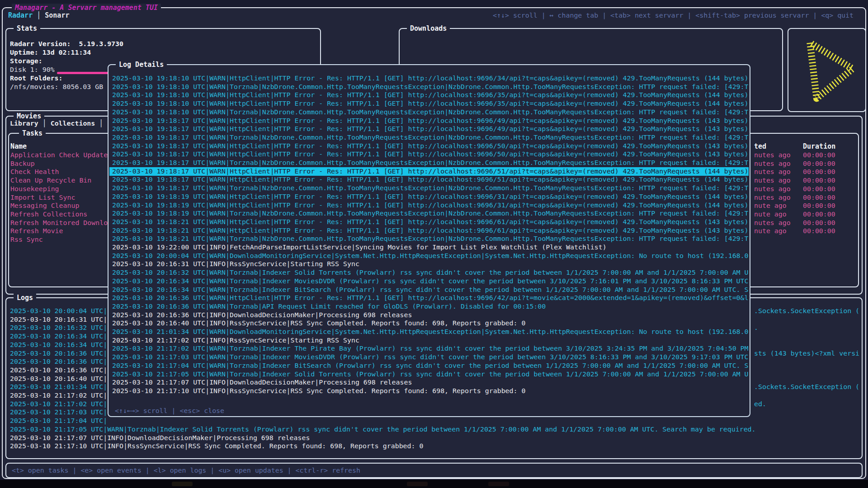 This screenshot has width=868, height=488. What do you see at coordinates (59, 387) in the screenshot?
I see `log-row: 2025-03-10 21:01:34 UTC|` at bounding box center [59, 387].